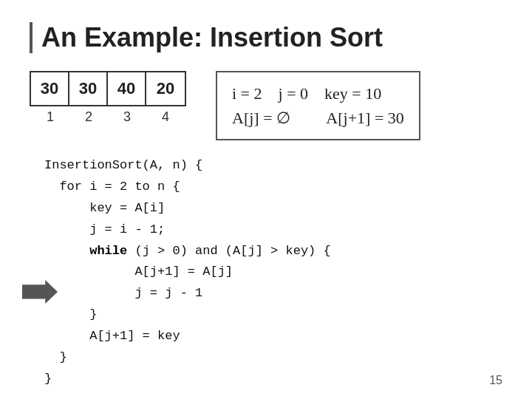 The image size is (532, 399). Describe the element at coordinates (40, 293) in the screenshot. I see `arrow-container` at that location.